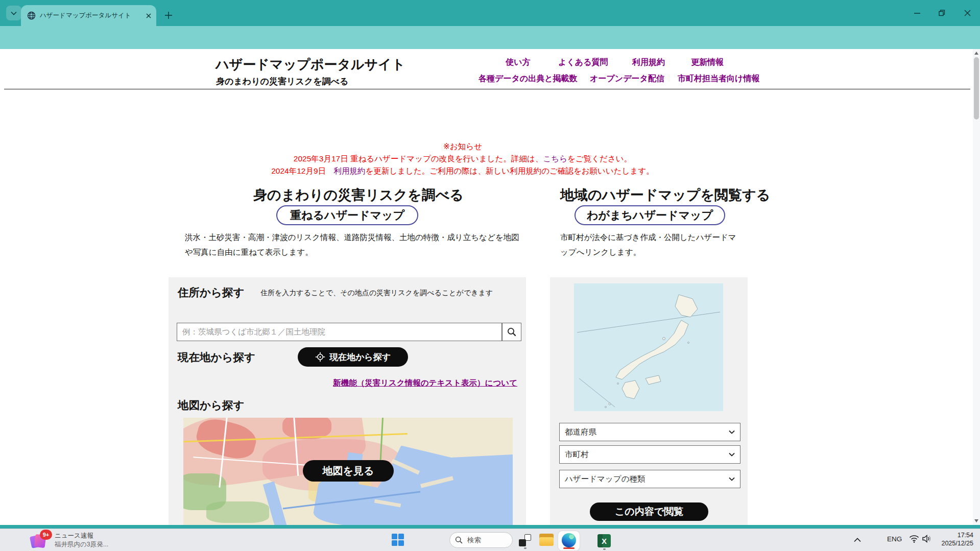  I want to click on hazard-type-select-label: ハザードマップの種類, so click(605, 479).